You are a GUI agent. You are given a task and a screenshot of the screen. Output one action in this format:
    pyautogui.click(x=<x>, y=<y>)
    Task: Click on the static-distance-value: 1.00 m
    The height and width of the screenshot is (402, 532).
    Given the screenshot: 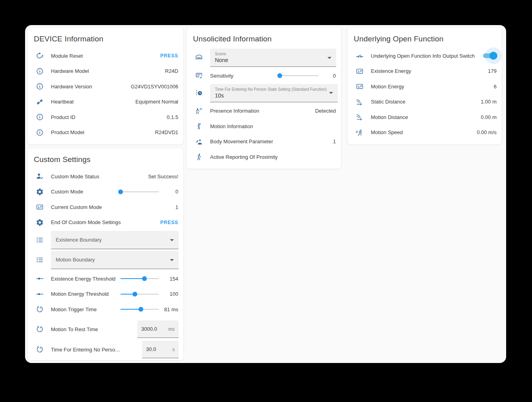 What is the action you would take?
    pyautogui.click(x=487, y=102)
    